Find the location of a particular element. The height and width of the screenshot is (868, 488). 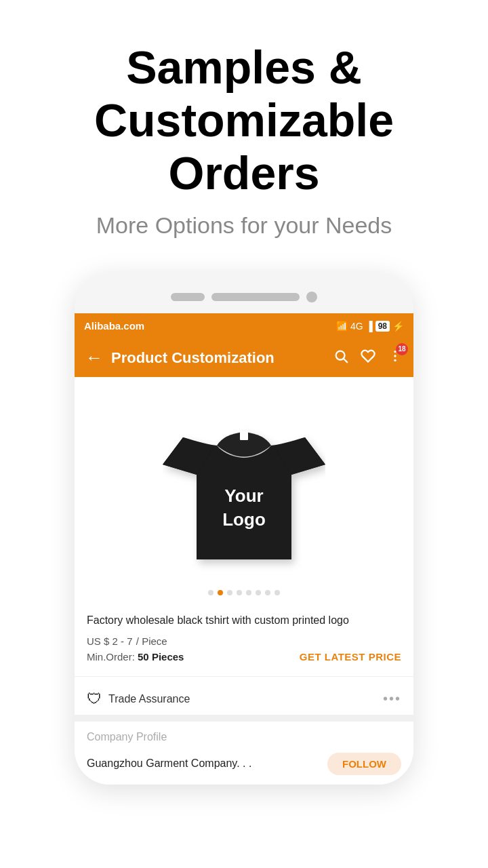

status-bar: Alibaba.com 📶 4G ▐ 98 ⚡ is located at coordinates (244, 326).